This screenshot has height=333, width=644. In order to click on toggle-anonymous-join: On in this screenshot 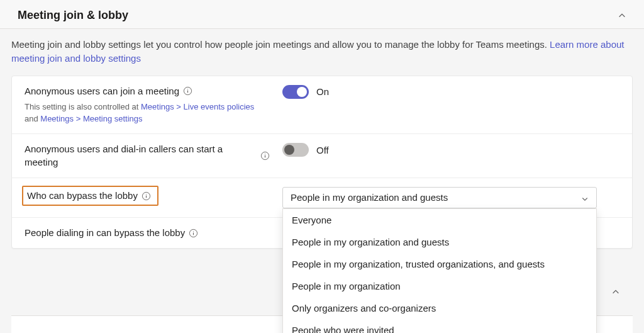, I will do `click(306, 92)`.